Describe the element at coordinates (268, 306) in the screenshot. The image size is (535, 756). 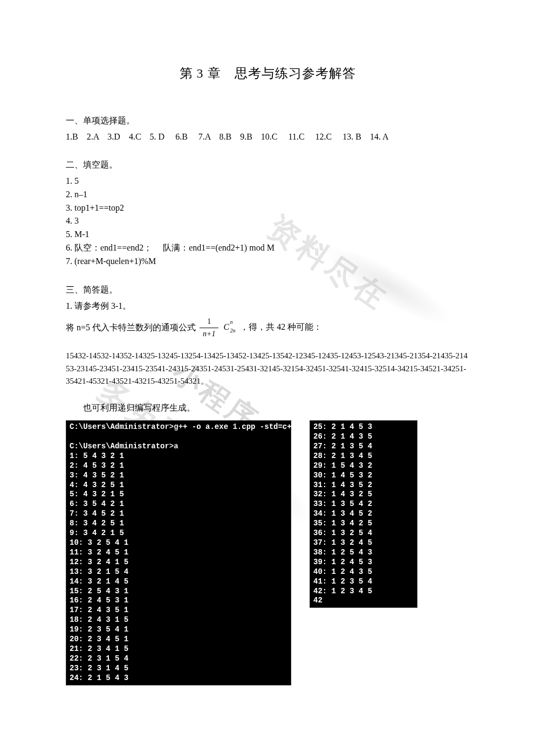
I see `short-answer-1: 1. 请参考例 3-1。` at that location.